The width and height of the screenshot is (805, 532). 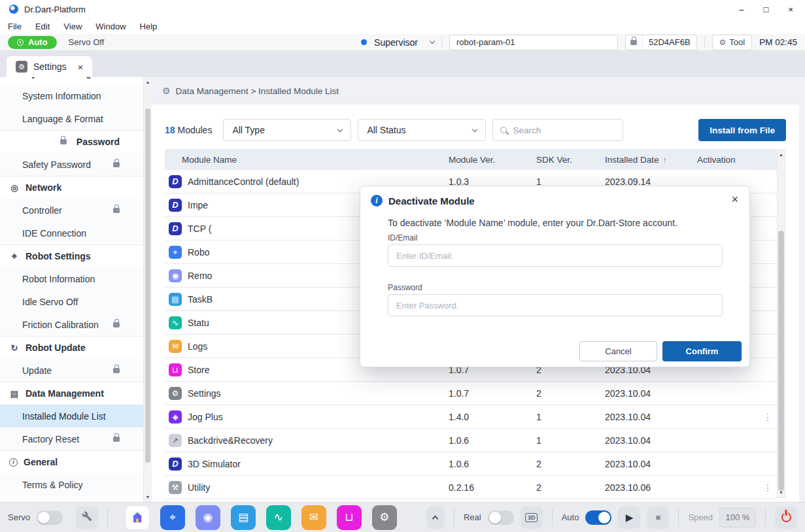 I want to click on minimize-button: –, so click(x=742, y=9).